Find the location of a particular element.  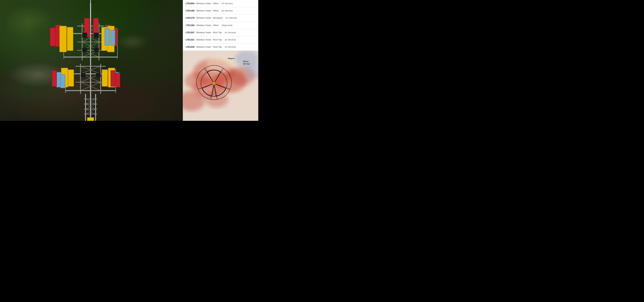

list-item: LTE1207 - Wireless Tower - Roof Top (In … is located at coordinates (220, 32).